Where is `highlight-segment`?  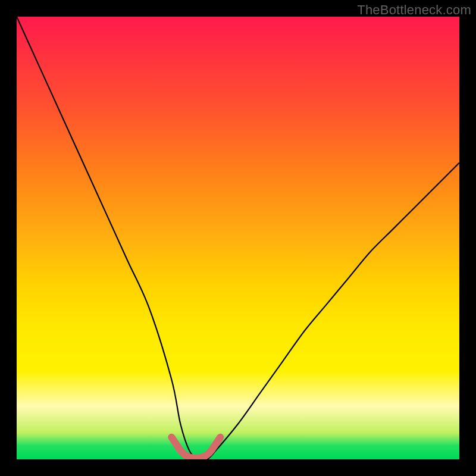 highlight-segment is located at coordinates (196, 447).